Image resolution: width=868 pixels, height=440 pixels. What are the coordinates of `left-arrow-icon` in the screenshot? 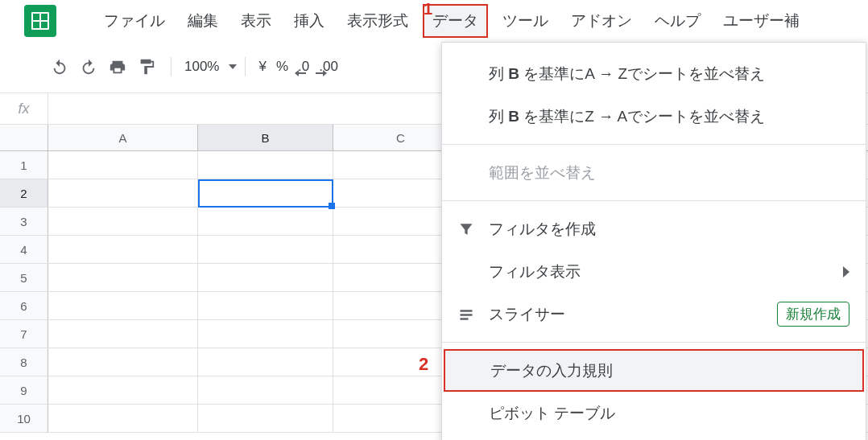 It's located at (300, 73).